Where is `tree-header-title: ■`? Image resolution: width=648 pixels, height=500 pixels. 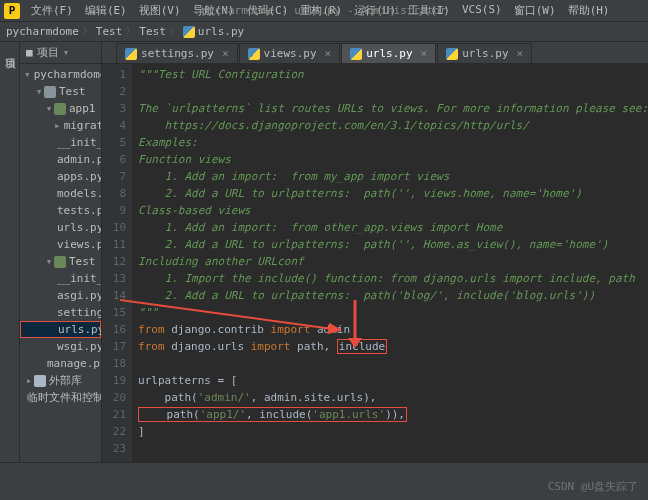 tree-header-title: ■ is located at coordinates (30, 52).